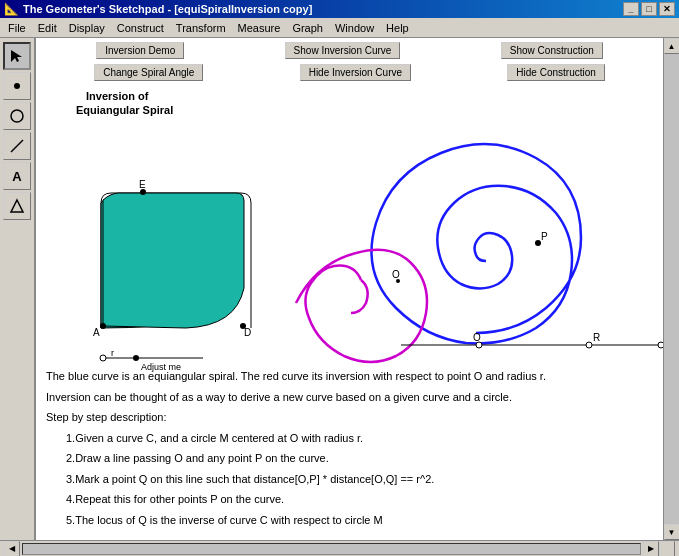  What do you see at coordinates (350, 398) in the screenshot?
I see `description-line2: Inversion can be thought of as a way to …` at bounding box center [350, 398].